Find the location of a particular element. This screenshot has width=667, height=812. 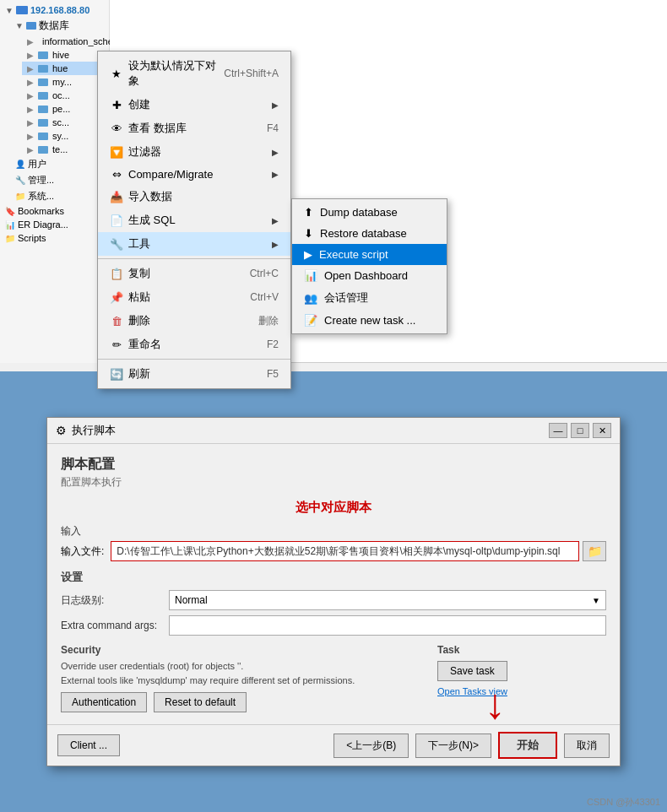

session-icon: 👥 is located at coordinates (311, 299).